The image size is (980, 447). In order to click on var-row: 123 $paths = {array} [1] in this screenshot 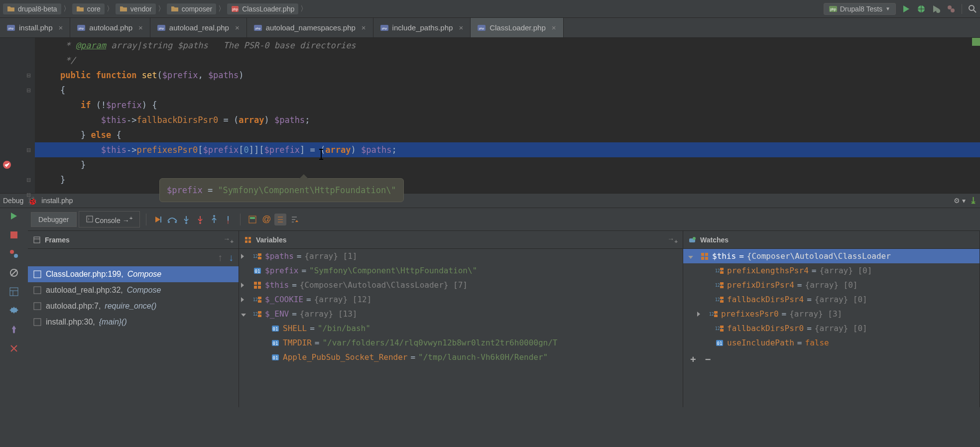, I will do `click(461, 256)`.